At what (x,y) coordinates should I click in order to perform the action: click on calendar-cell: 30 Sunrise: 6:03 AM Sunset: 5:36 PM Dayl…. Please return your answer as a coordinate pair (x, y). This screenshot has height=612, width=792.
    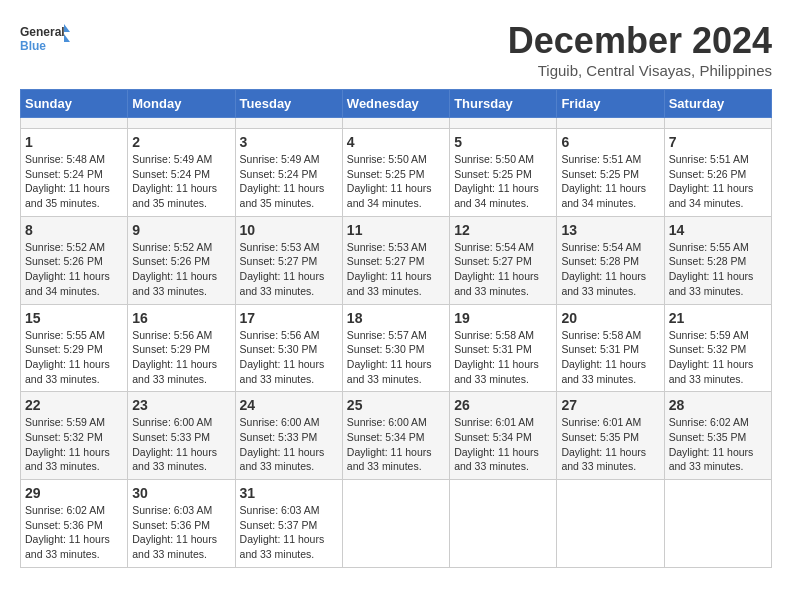
    Looking at the image, I should click on (182, 524).